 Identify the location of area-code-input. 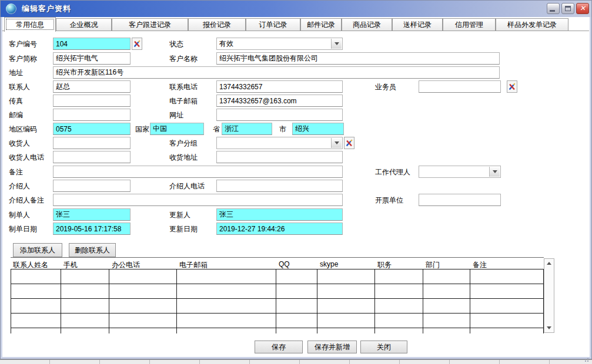
(92, 129).